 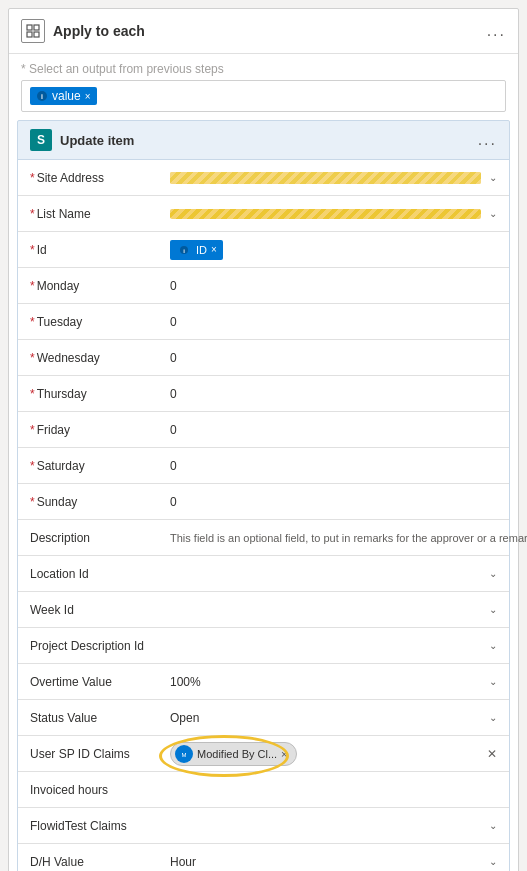 What do you see at coordinates (100, 754) in the screenshot?
I see `user-sp-id-claims-label: User SP ID Claims` at bounding box center [100, 754].